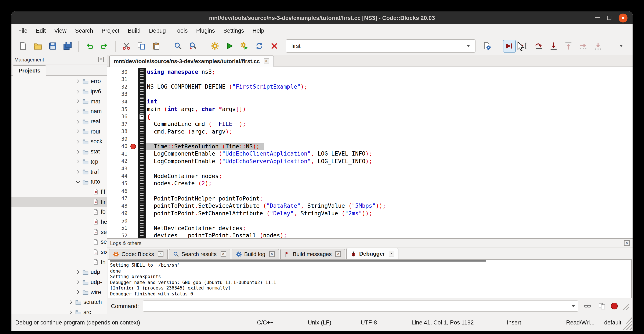  I want to click on next-line-button, so click(539, 46).